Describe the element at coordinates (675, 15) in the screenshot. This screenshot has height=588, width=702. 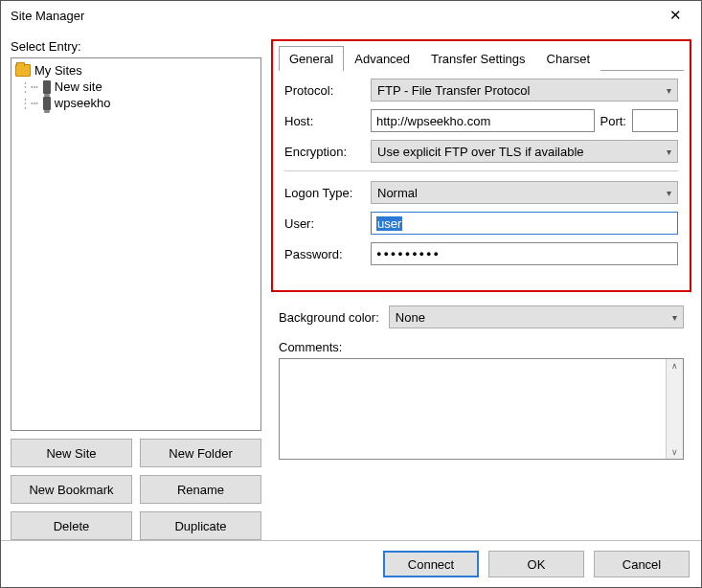
I see `close-icon: ✕` at that location.